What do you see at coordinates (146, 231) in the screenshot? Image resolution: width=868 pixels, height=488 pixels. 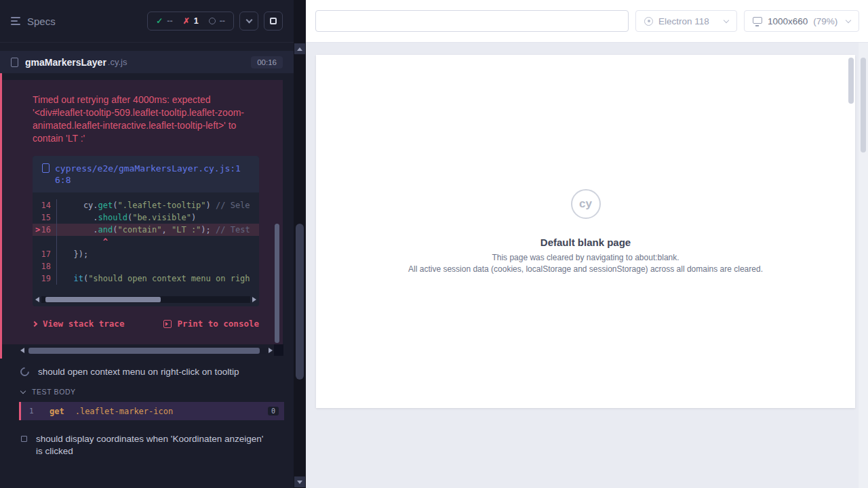 I see `code-frame: cypress/e2e/gmaMarkersLayer.cy.js:16:8 1…` at bounding box center [146, 231].